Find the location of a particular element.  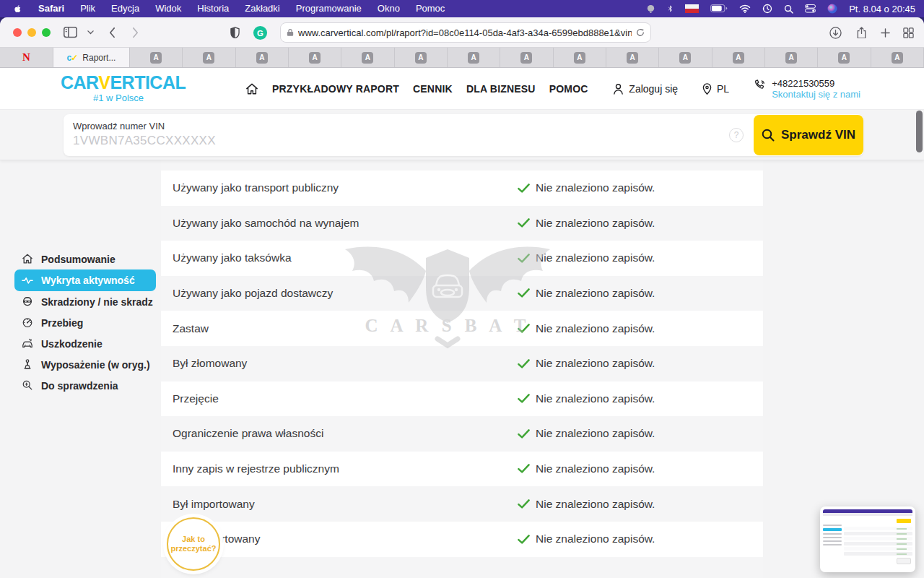

share-icon is located at coordinates (861, 33).